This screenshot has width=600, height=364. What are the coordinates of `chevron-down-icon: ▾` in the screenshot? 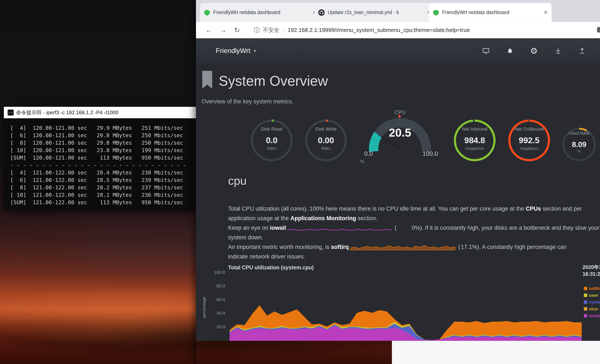 It's located at (255, 51).